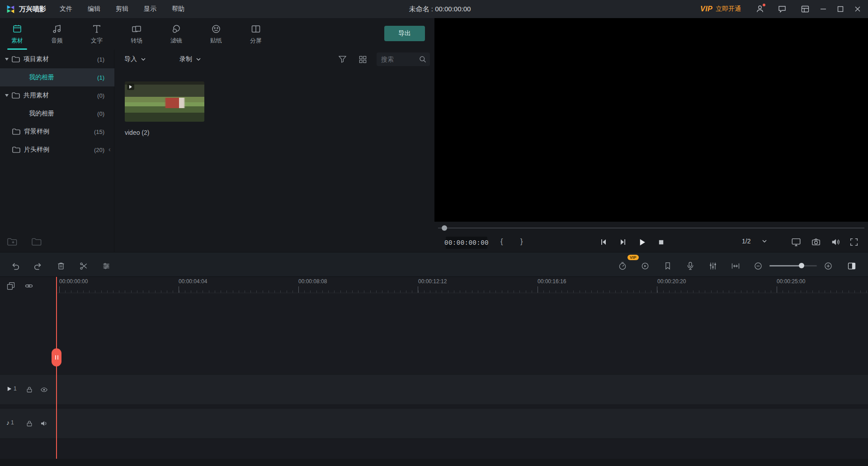 The width and height of the screenshot is (868, 466). I want to click on video-track, so click(434, 390).